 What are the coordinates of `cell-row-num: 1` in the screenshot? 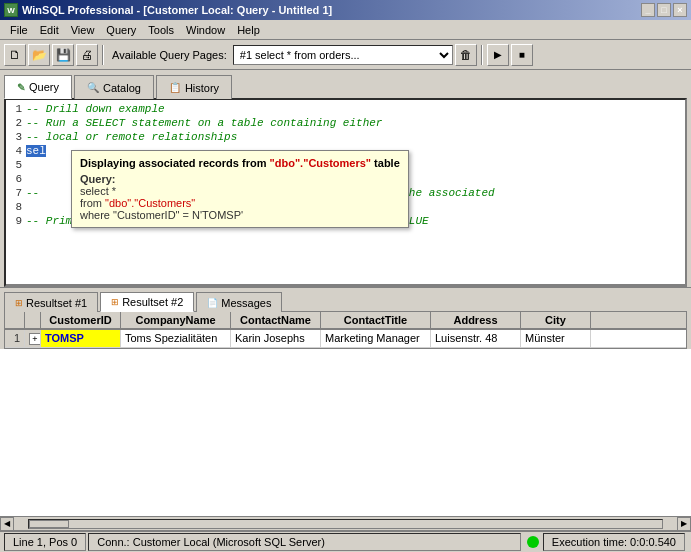 It's located at (15, 338).